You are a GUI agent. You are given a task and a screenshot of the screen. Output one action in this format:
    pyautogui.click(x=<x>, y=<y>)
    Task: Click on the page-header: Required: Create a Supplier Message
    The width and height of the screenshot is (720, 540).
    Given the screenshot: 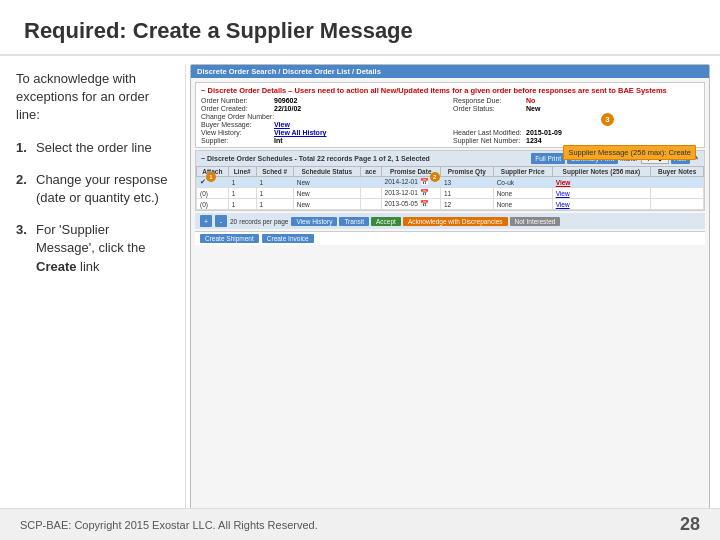 What is the action you would take?
    pyautogui.click(x=360, y=28)
    